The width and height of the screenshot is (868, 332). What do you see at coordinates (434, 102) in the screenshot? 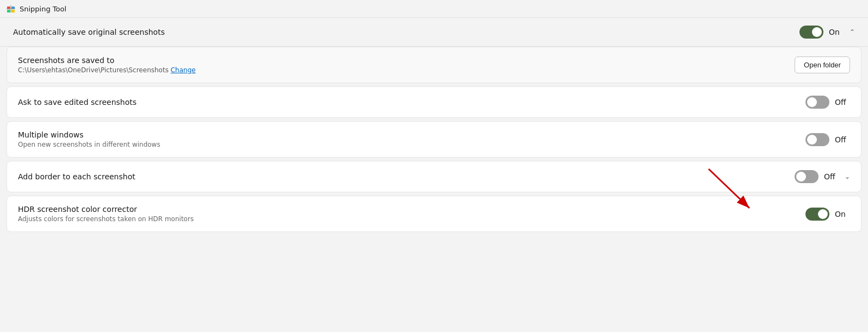
I see `ask-save-row: Ask to save edited screenshots Off` at bounding box center [434, 102].